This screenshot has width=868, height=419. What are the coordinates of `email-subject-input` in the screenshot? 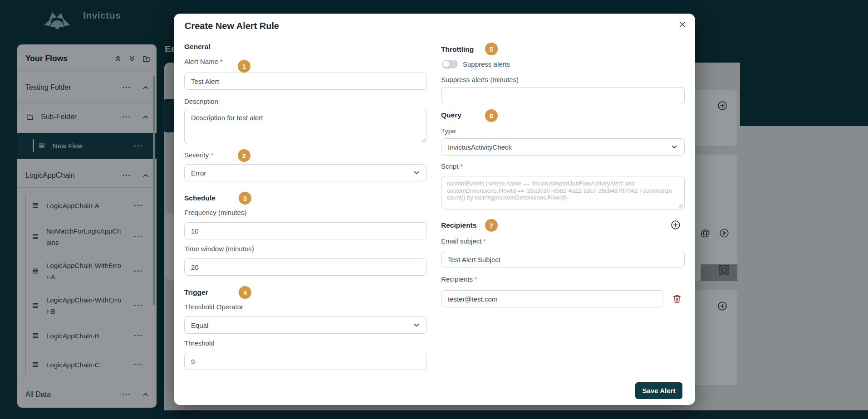 It's located at (563, 259).